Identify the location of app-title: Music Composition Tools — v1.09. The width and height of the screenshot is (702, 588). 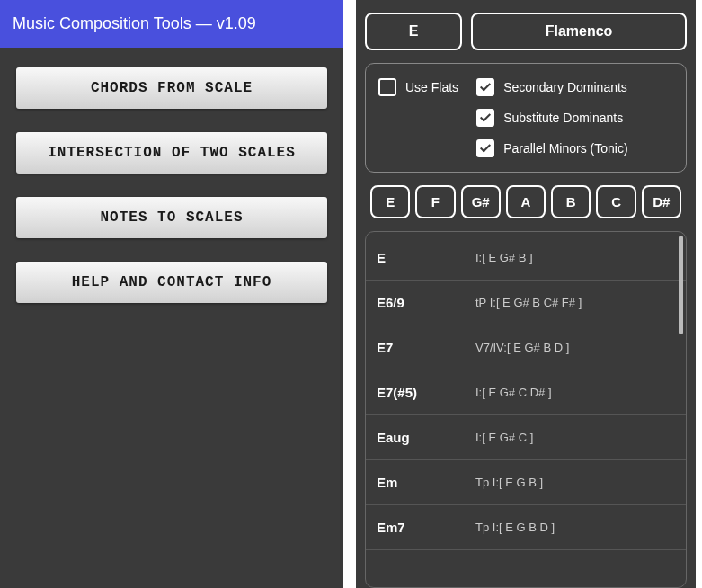
(135, 23).